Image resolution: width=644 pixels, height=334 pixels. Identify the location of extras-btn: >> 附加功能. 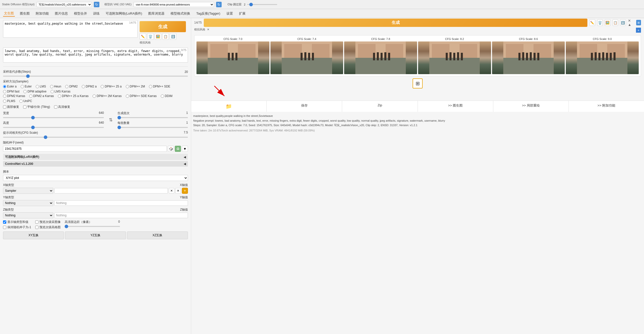
(606, 106).